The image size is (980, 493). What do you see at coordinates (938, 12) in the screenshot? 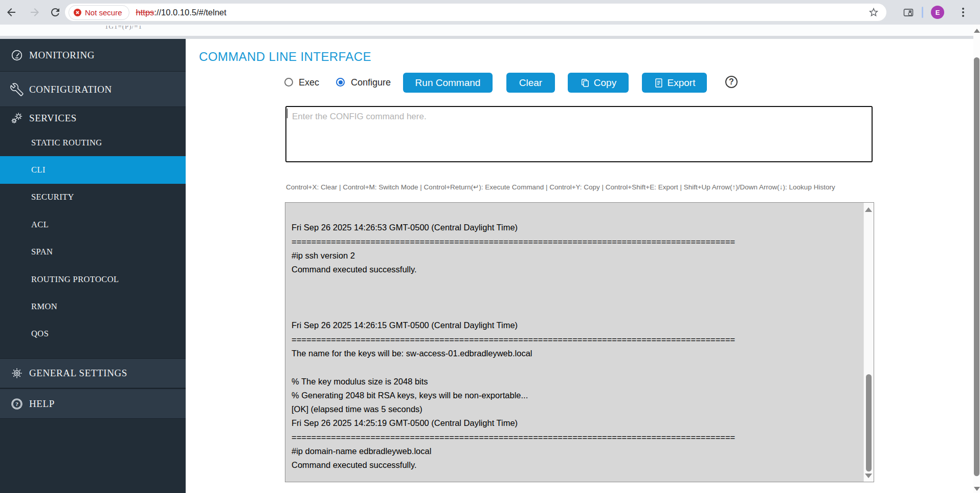
I see `profile-avatar: E` at bounding box center [938, 12].